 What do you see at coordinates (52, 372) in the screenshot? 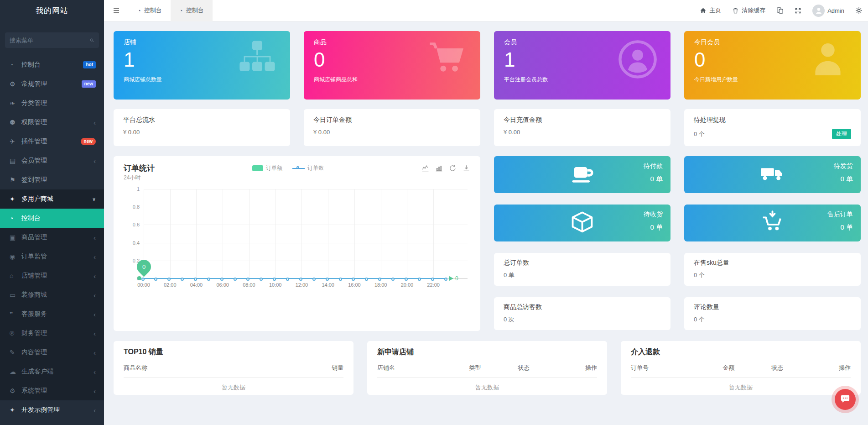
I see `sidebar-item-client: ☁生成客户端‹` at bounding box center [52, 372].